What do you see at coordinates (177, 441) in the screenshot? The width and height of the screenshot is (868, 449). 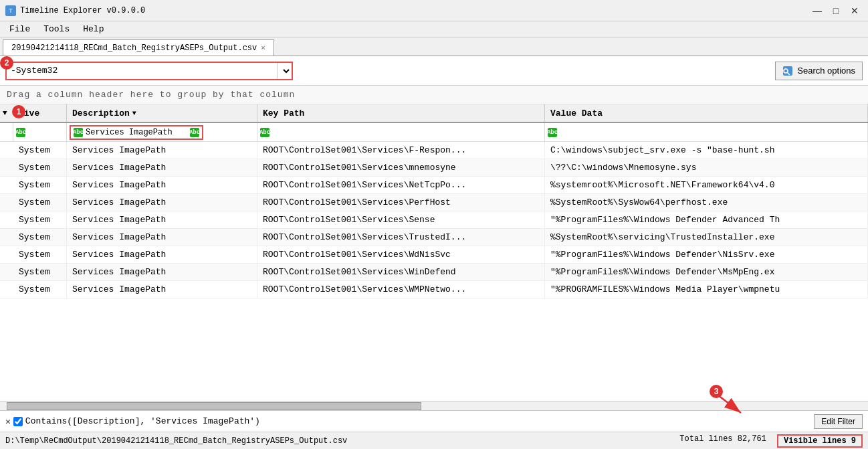 I see `status-path: D:\Temp\ReCmdOutput\20190421214118_RECmd…` at bounding box center [177, 441].